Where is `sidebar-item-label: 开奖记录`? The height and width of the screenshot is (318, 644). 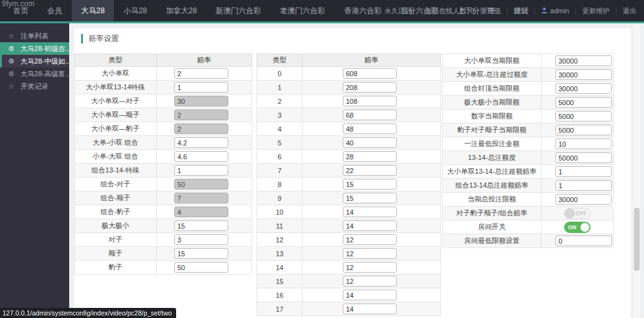 sidebar-item-label: 开奖记录 is located at coordinates (35, 87).